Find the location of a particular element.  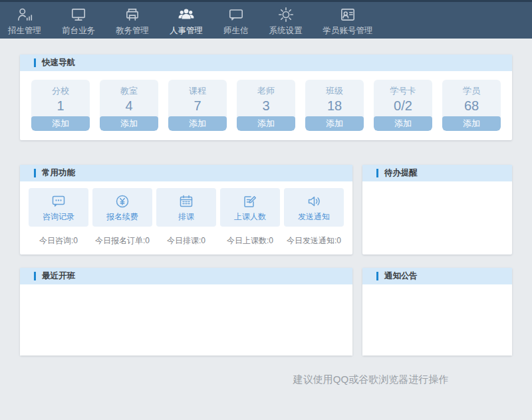

nav-item-label: 人事管理 is located at coordinates (186, 31).